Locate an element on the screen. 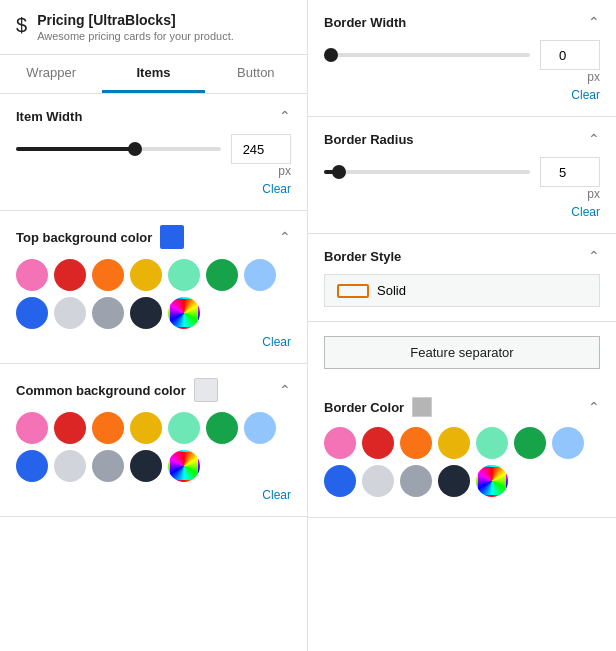  border-width-clear: Clear is located at coordinates (462, 95).